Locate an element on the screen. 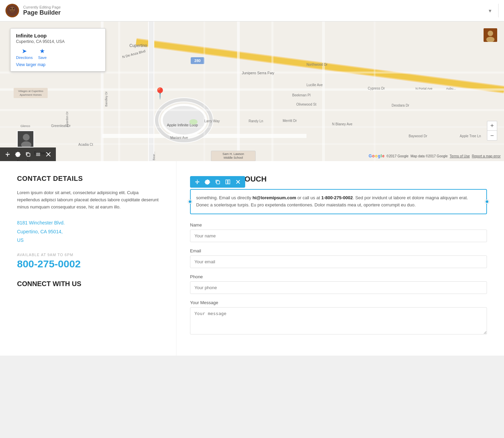 This screenshot has width=504, height=438. svg-text: N Portal Ave is located at coordinates (424, 89).